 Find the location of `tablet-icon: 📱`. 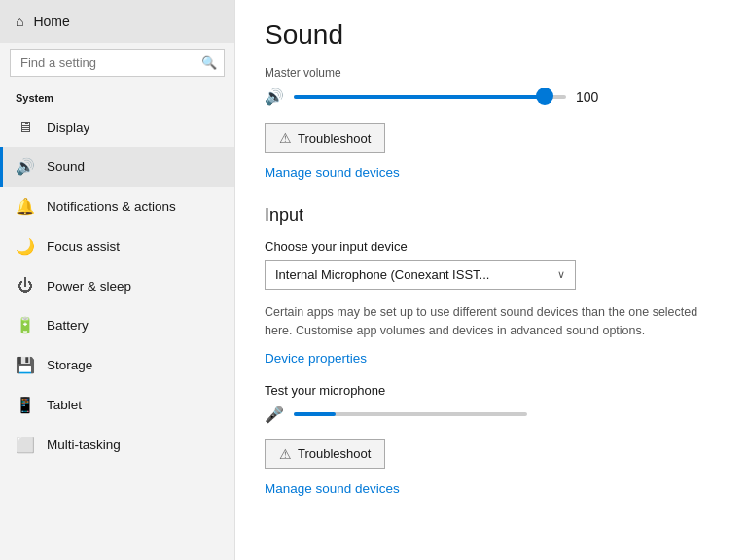

tablet-icon: 📱 is located at coordinates (25, 404).